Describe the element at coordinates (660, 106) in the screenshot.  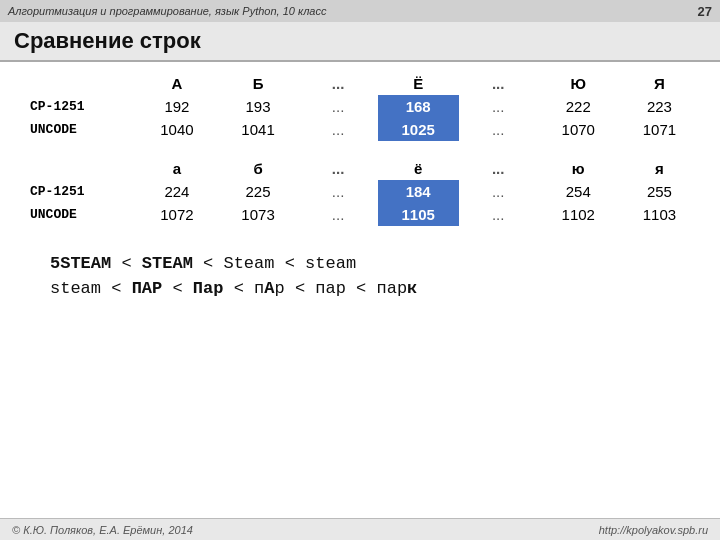
I see `cp1251-Ya: 223` at that location.